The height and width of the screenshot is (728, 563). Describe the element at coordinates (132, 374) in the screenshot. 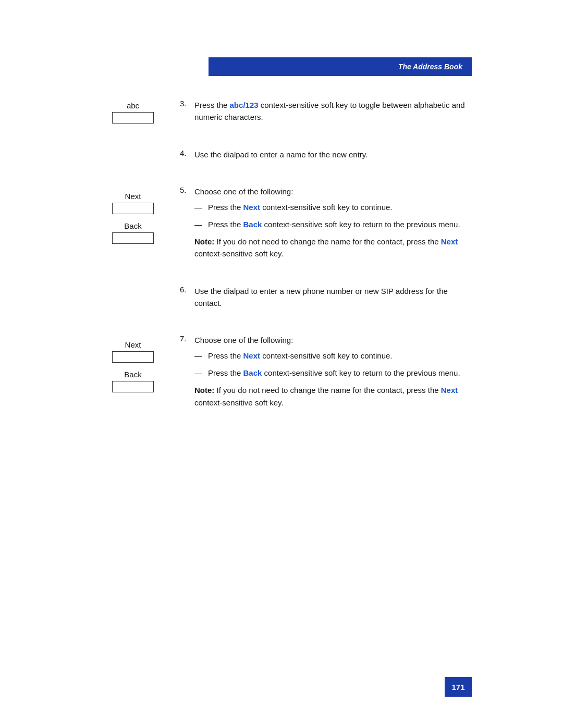

I see `back-label-7: Back` at that location.